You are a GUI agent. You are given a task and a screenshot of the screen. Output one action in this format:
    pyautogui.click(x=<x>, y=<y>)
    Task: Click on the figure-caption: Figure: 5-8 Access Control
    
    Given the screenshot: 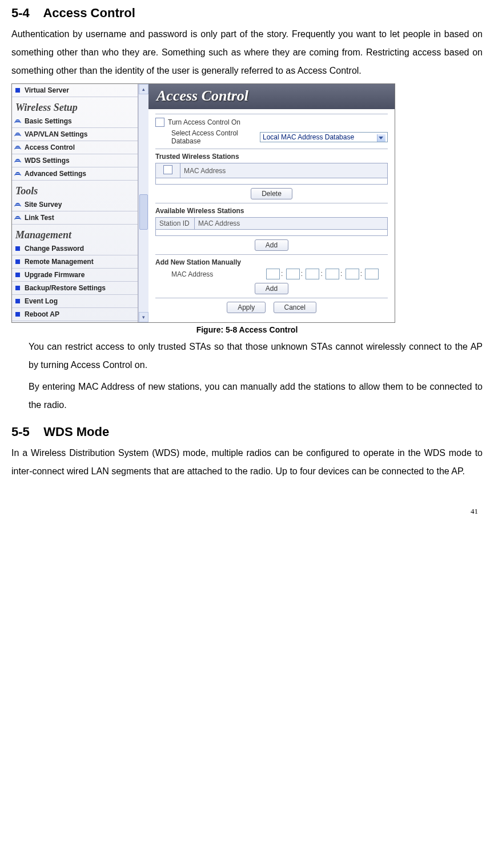 What is the action you would take?
    pyautogui.click(x=247, y=330)
    